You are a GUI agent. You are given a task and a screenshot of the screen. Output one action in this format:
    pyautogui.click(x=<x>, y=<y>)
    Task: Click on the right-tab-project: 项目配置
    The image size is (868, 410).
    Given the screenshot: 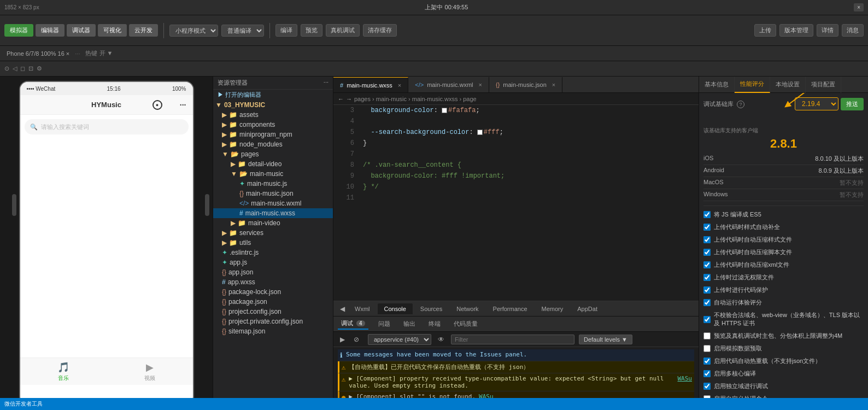 What is the action you would take?
    pyautogui.click(x=823, y=85)
    